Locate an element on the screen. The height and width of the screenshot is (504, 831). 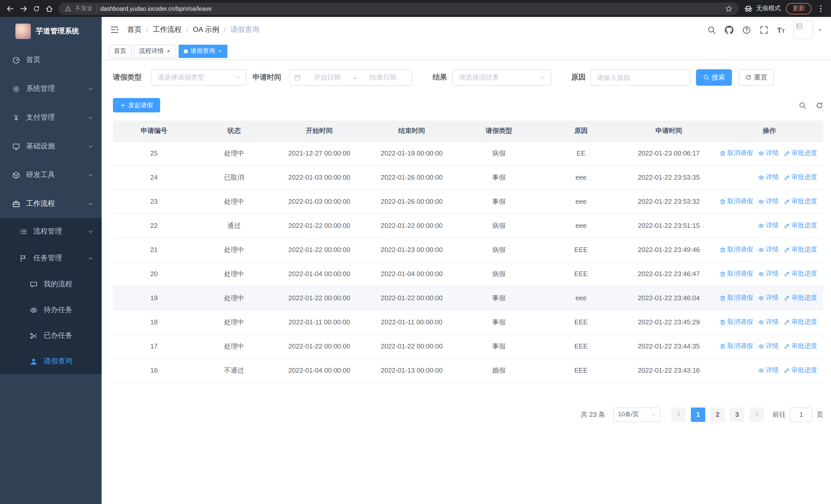
reset-button: 重置 is located at coordinates (756, 78).